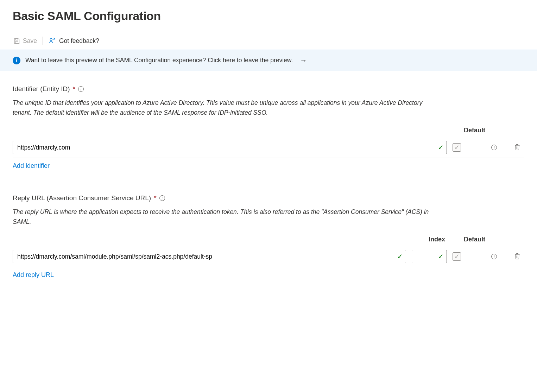 The height and width of the screenshot is (392, 537). I want to click on reply-url-index-input-wrap: ✓, so click(429, 257).